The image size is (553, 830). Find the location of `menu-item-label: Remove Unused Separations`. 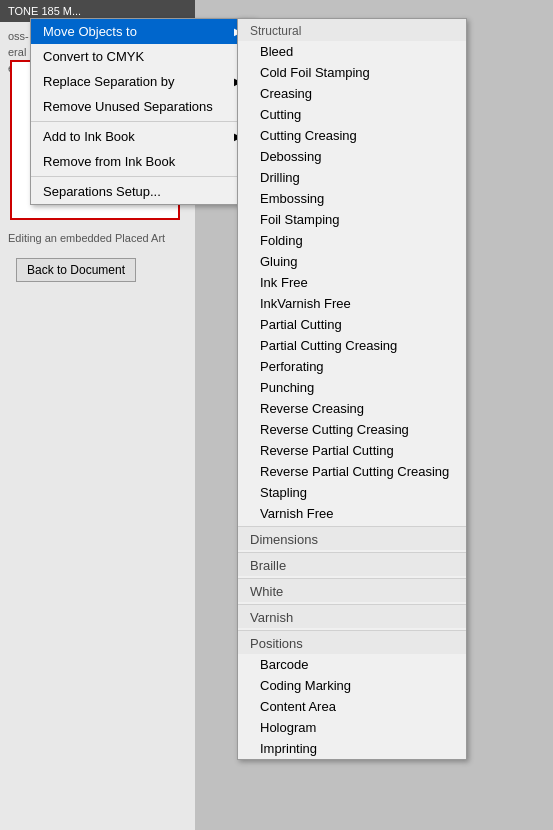

menu-item-label: Remove Unused Separations is located at coordinates (128, 106).